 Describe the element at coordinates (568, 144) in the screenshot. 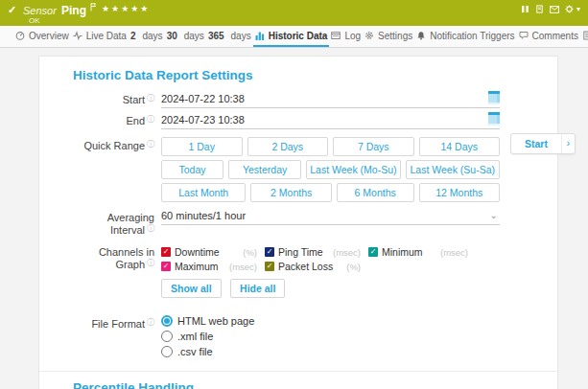

I see `chevron-right-icon: ›` at that location.